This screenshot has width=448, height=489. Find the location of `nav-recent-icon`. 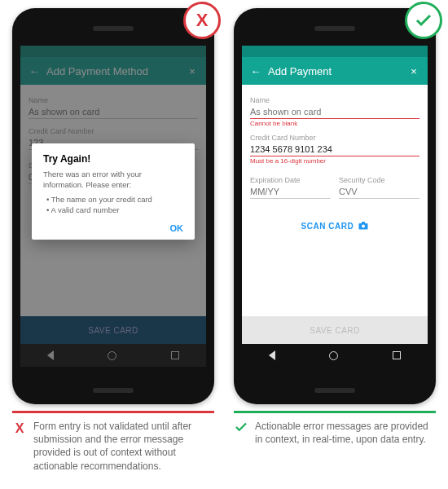

nav-recent-icon is located at coordinates (397, 355).